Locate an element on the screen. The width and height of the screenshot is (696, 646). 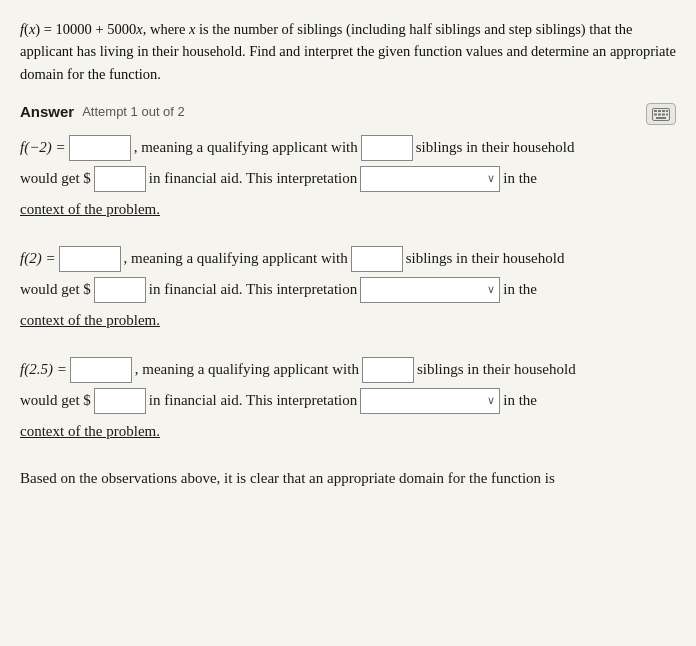
line-8: would get $ in financial aid. This inter… is located at coordinates (348, 400).